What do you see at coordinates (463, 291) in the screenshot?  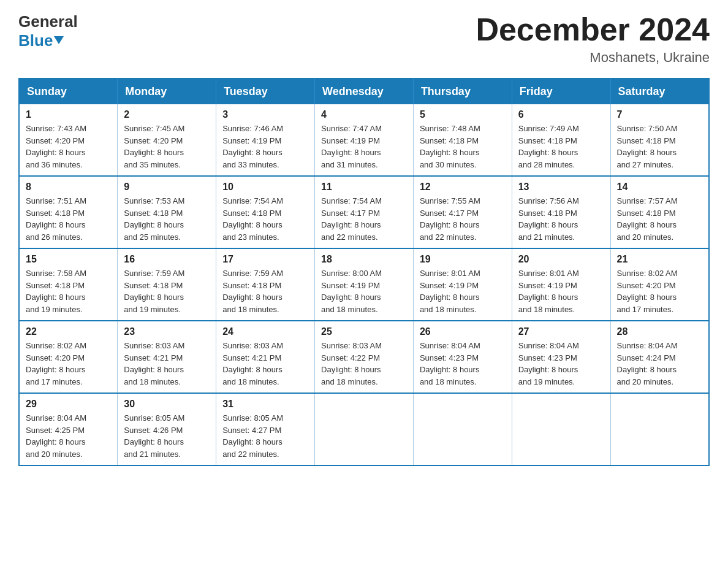 I see `day-info: Sunrise: 8:01 AMSunset: 4:19 PMDaylight:…` at bounding box center [463, 291].